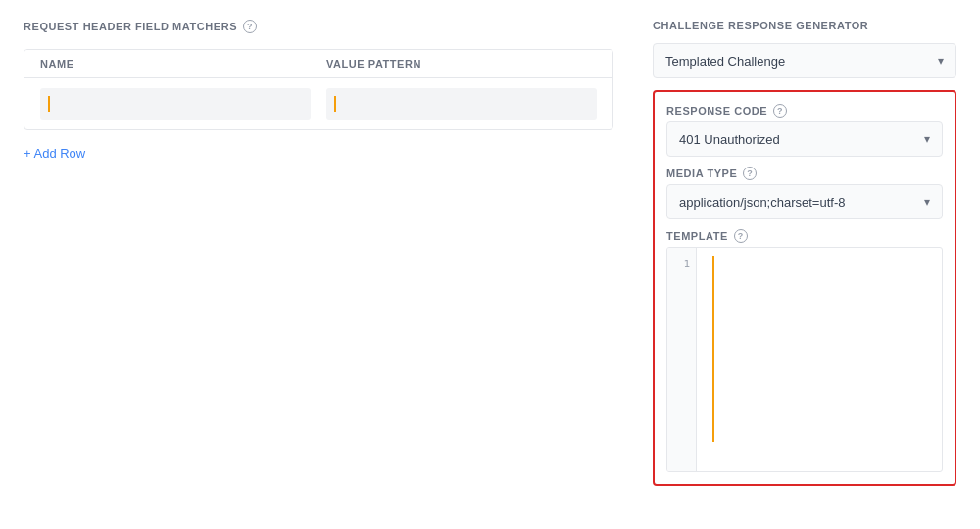 This screenshot has width=980, height=529. Describe the element at coordinates (250, 26) in the screenshot. I see `request-header-help-icon: ?` at that location.